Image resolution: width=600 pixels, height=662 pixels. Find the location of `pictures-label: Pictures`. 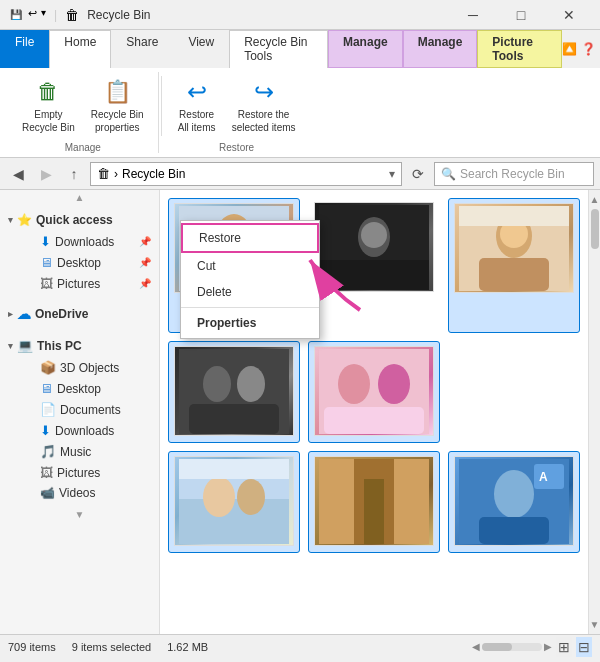

pictures-label: Pictures is located at coordinates (78, 473).